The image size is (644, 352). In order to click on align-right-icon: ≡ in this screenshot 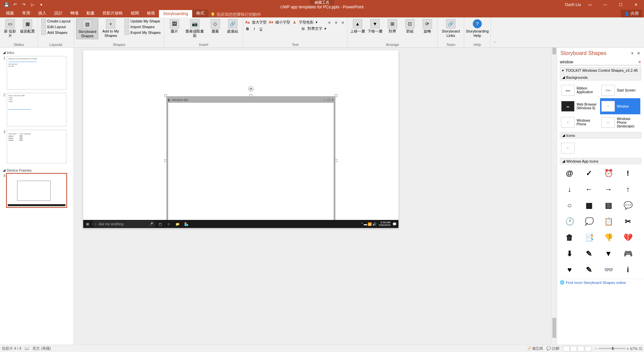, I will do `click(343, 22)`.